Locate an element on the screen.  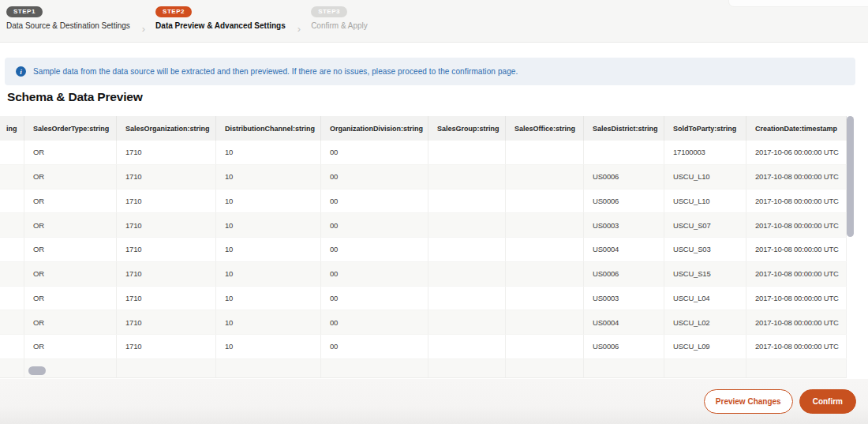
step-2-data-preview: STEP2 Data Preview & Advanced Settings is located at coordinates (221, 18).